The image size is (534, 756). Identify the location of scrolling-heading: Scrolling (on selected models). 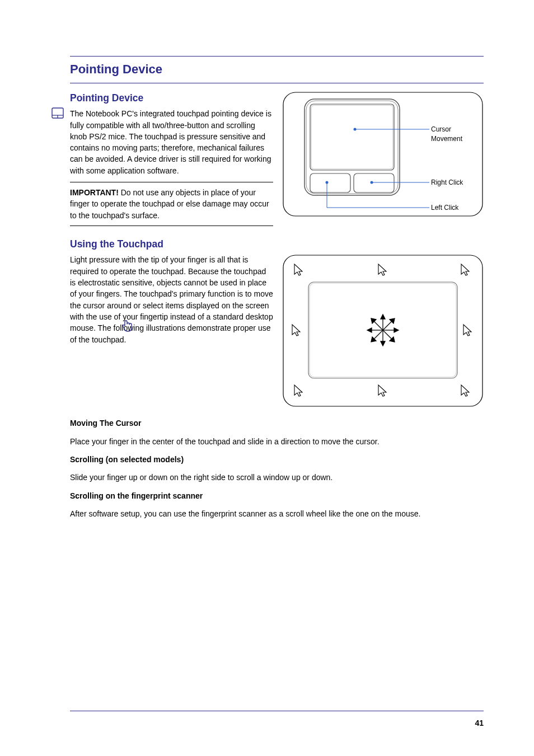
(277, 459).